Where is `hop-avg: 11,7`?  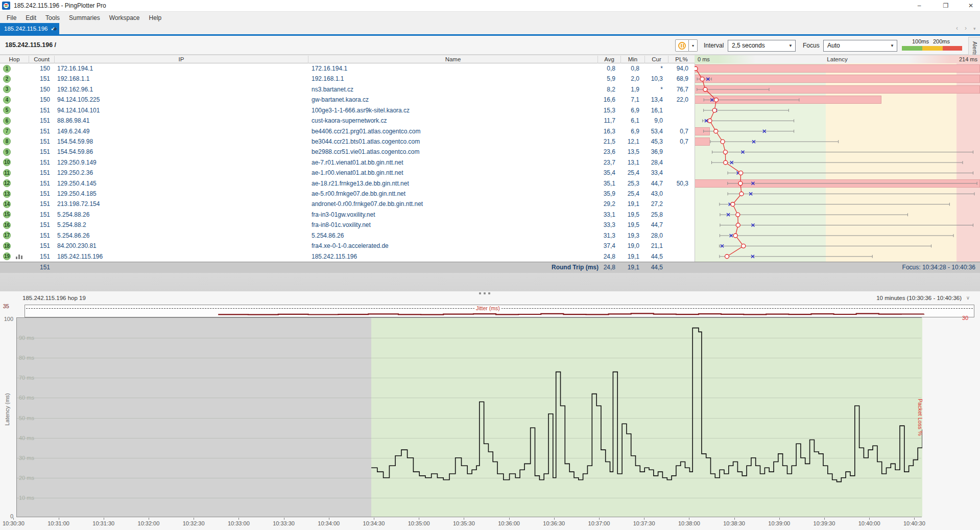
hop-avg: 11,7 is located at coordinates (609, 121).